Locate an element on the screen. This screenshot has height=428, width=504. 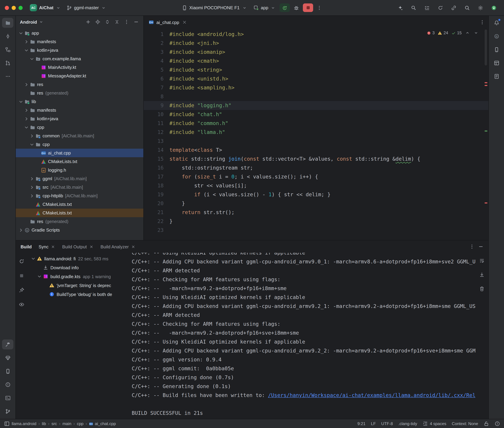
code-line-19: 19 if (i < values.size() - 1) { str << d… is located at coordinates (316, 195).